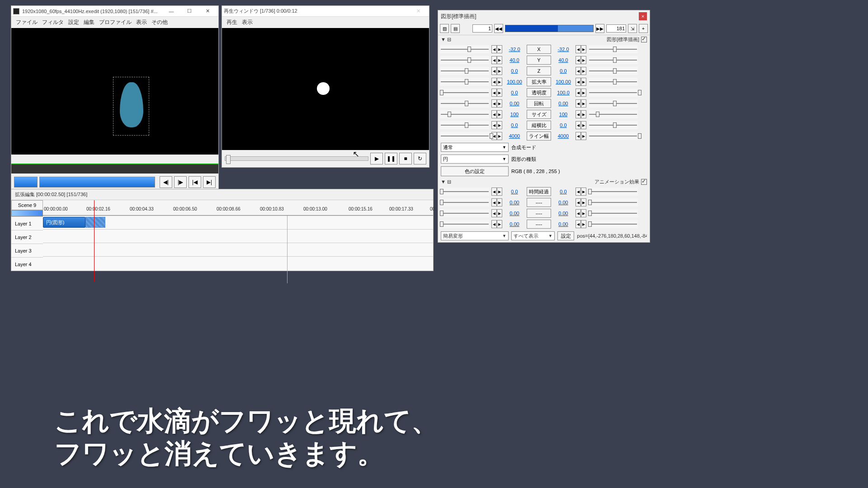  What do you see at coordinates (64, 222) in the screenshot?
I see `clip-circle-shape: 円(図形)` at bounding box center [64, 222].